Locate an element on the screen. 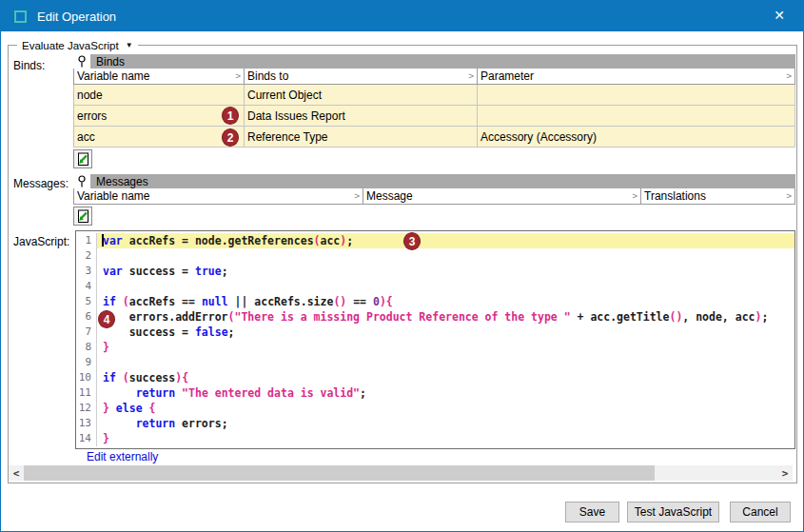  binds-label: Binds: is located at coordinates (29, 66).